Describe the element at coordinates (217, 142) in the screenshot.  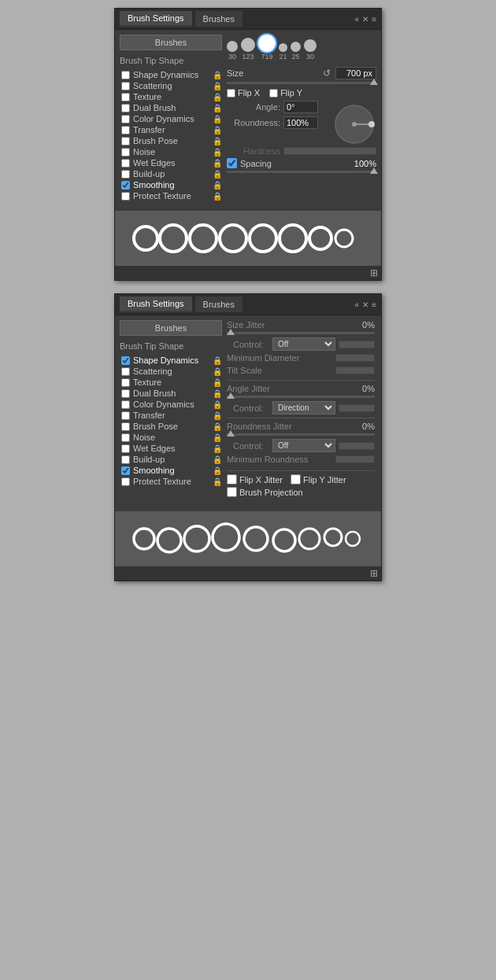
I see `lock-icon-brush-pose: 🔒` at that location.